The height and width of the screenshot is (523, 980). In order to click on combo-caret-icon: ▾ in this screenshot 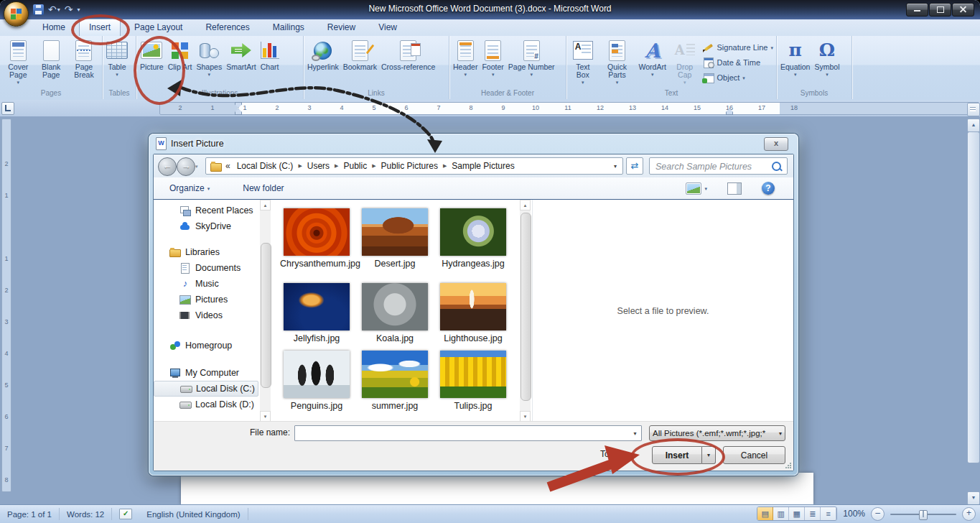, I will do `click(635, 433)`.